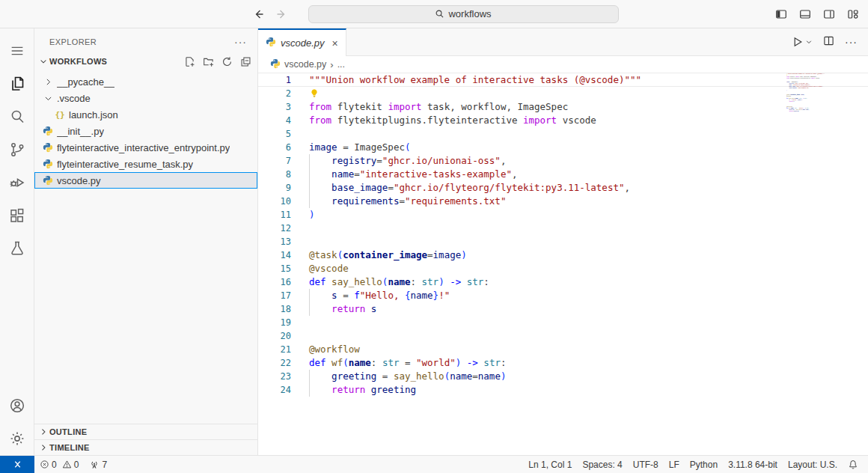 The height and width of the screenshot is (473, 868). I want to click on ports-indicator: 7, so click(98, 464).